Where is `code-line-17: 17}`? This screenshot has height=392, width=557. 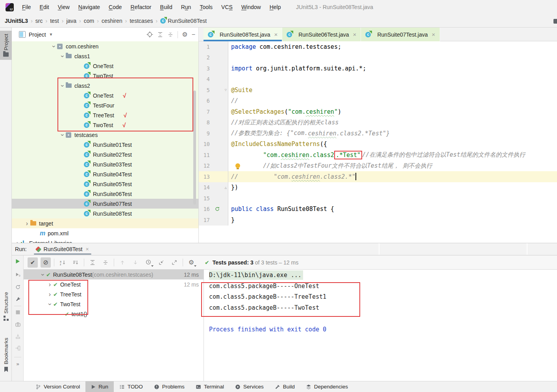
code-line-17: 17} is located at coordinates (378, 220).